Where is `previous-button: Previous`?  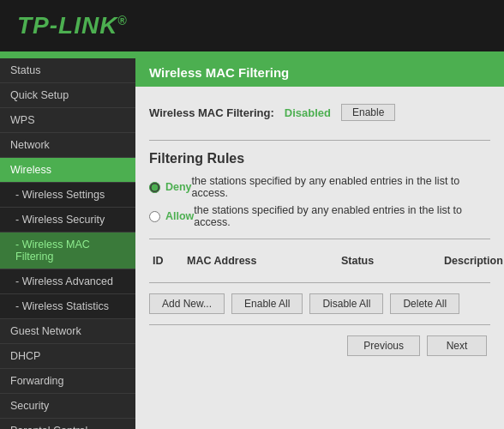 previous-button: Previous is located at coordinates (384, 346).